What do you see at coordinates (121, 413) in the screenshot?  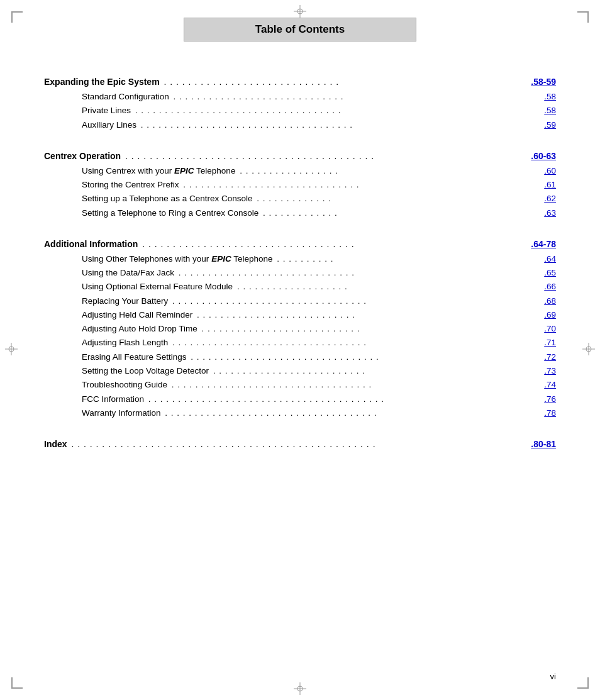 I see `sub-label: Warranty Information` at bounding box center [121, 413].